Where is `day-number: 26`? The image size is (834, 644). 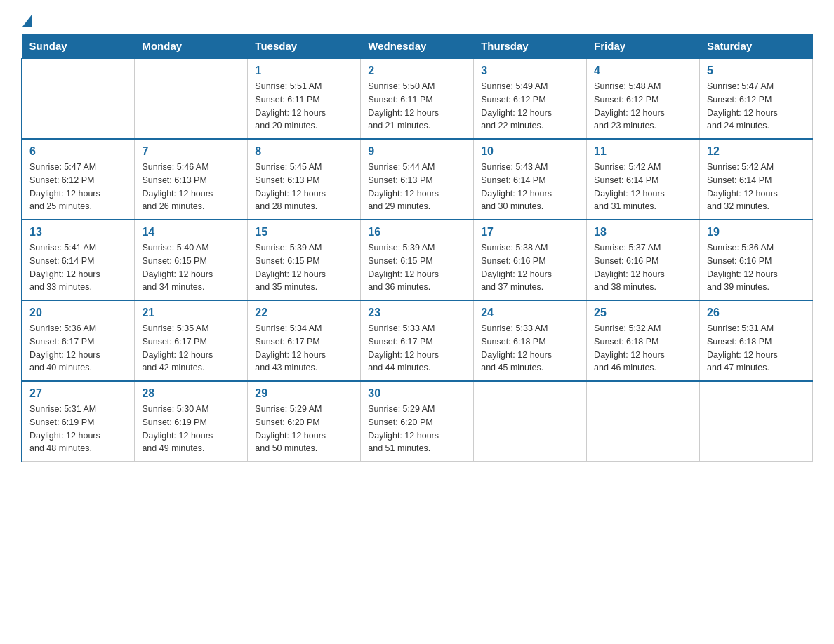
day-number: 26 is located at coordinates (756, 313).